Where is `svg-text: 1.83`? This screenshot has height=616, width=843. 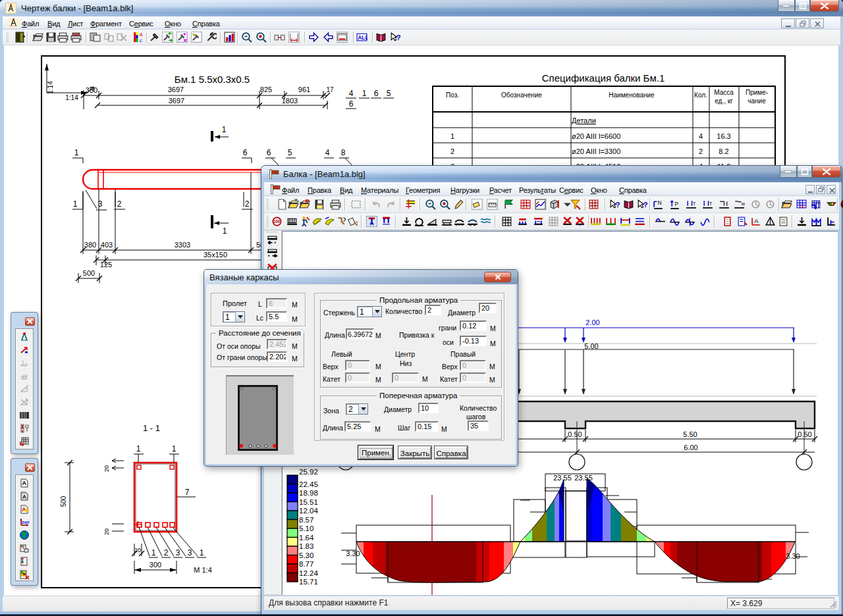
svg-text: 1.83 is located at coordinates (306, 546).